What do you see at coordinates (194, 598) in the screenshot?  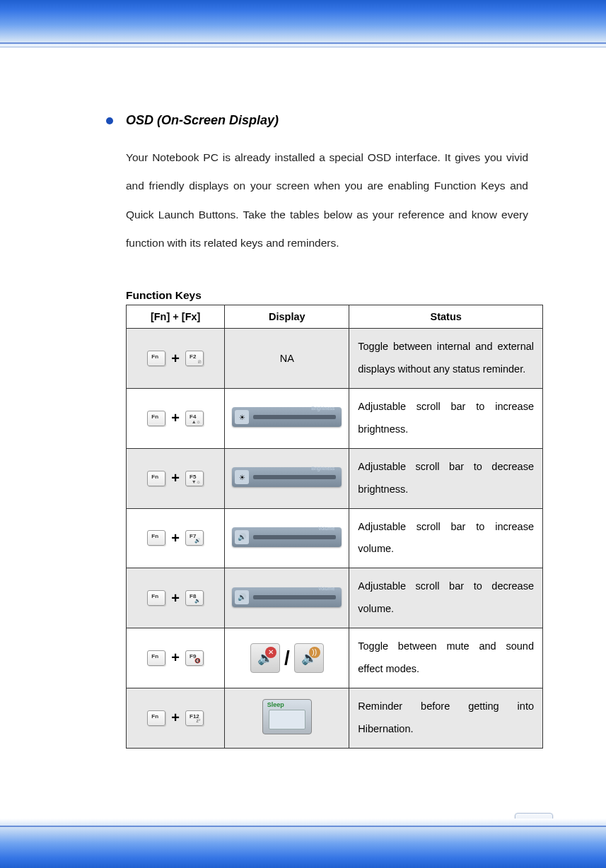 I see `fx-keycap: F8🔉` at bounding box center [194, 598].